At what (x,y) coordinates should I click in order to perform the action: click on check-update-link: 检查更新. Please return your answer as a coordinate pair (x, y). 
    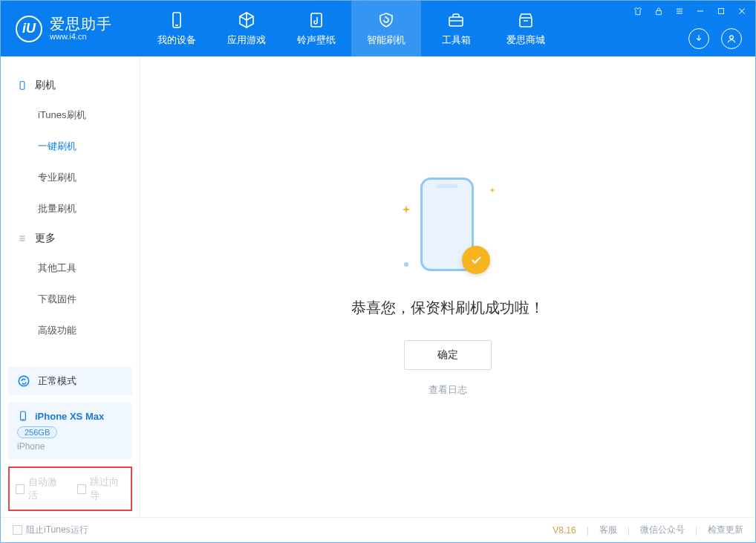
    Looking at the image, I should click on (726, 530).